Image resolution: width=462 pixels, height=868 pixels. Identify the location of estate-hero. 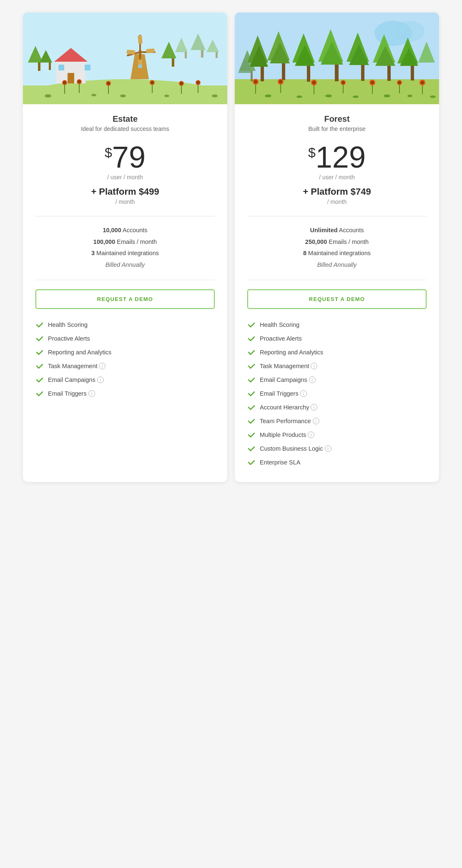
(125, 58).